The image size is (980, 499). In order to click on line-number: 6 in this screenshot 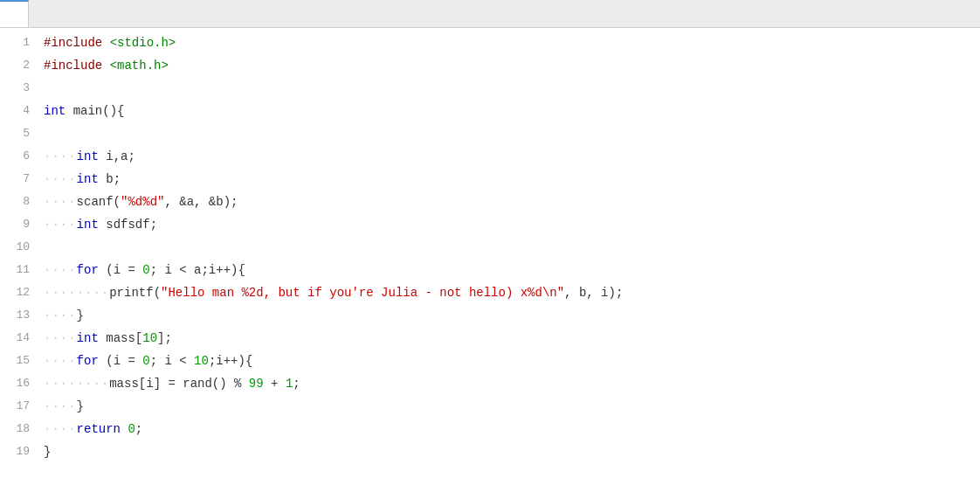, I will do `click(22, 156)`.